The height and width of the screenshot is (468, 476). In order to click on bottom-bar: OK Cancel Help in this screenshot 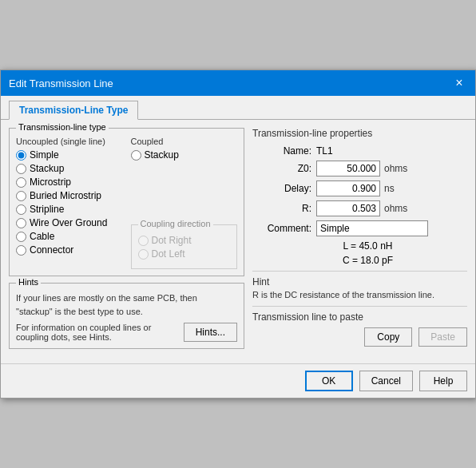, I will do `click(238, 380)`.